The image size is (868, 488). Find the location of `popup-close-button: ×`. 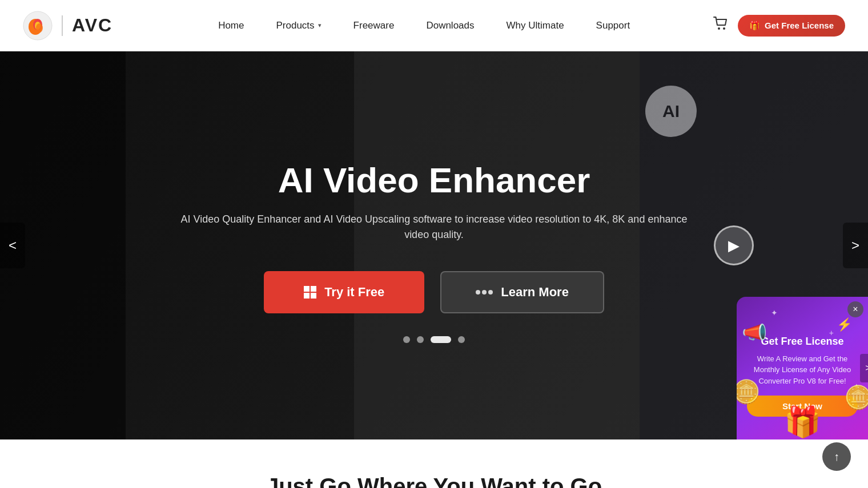

popup-close-button: × is located at coordinates (855, 309).